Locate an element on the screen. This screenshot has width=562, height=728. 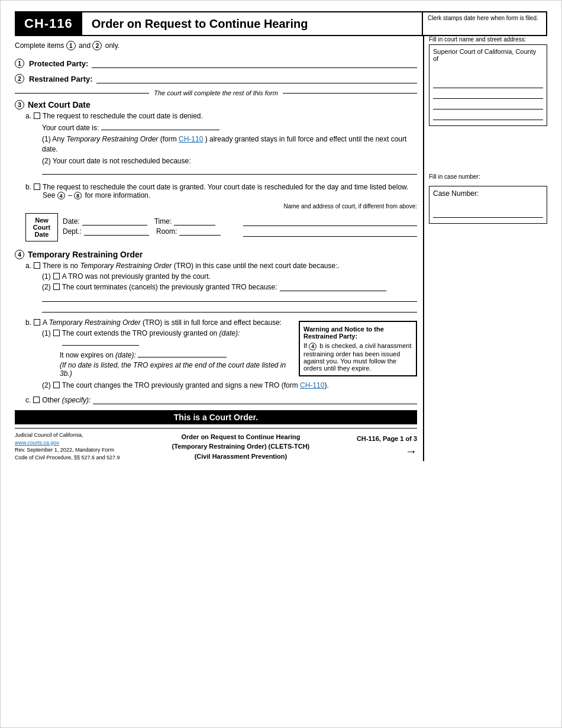
footer-link: www.courts.ca.gov is located at coordinates (37, 443).